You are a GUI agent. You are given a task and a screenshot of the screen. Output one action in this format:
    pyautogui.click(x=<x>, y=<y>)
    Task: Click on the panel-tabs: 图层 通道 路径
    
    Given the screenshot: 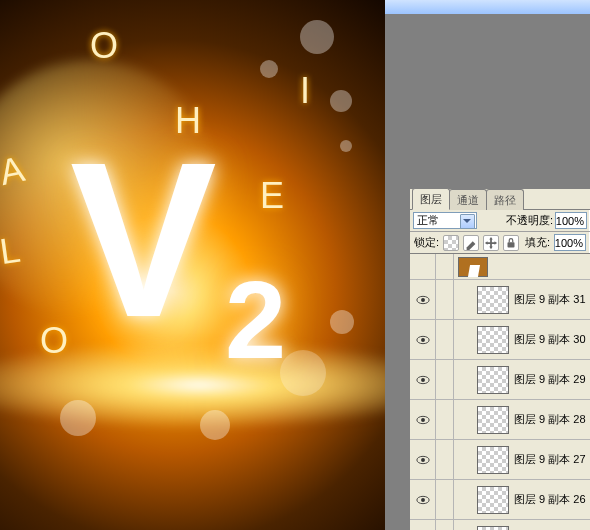 What is the action you would take?
    pyautogui.click(x=500, y=200)
    